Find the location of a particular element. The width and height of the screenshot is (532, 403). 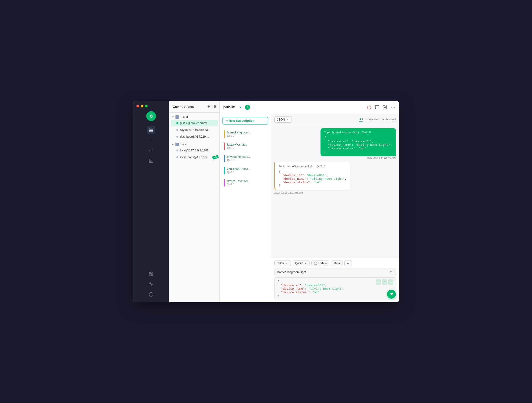

add-connection-button is located at coordinates (209, 106).